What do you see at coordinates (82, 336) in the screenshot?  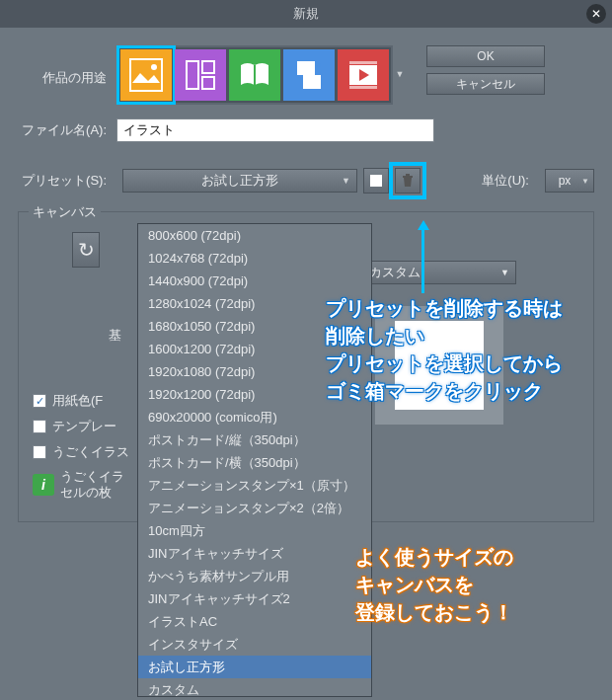 I see `base-label: 基` at bounding box center [82, 336].